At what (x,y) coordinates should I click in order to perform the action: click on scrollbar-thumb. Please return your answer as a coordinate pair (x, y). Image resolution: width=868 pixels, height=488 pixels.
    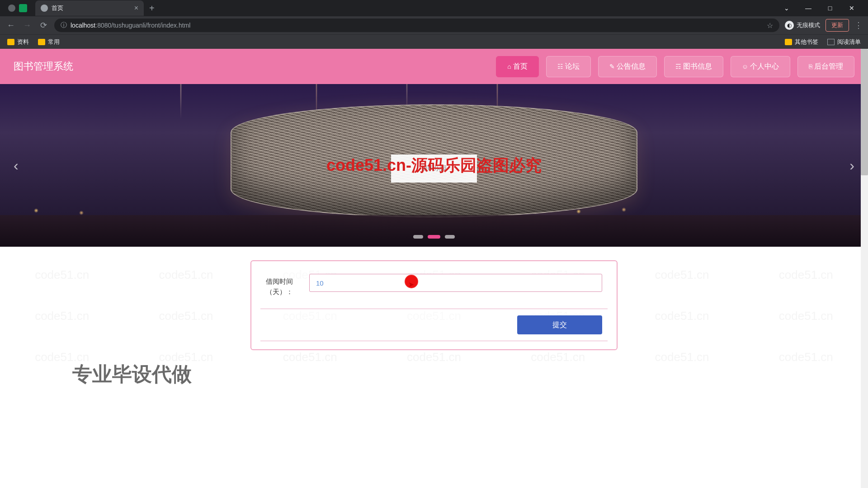
    Looking at the image, I should click on (864, 112).